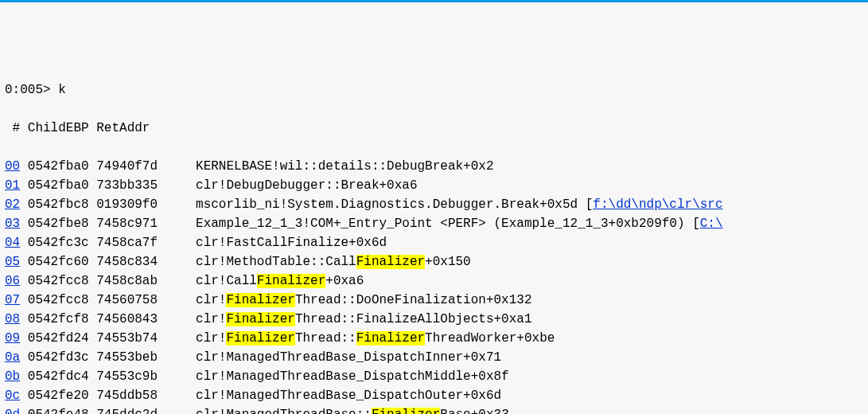  What do you see at coordinates (108, 262) in the screenshot?
I see `frame-addresses: 0542fc60 7458c834` at bounding box center [108, 262].